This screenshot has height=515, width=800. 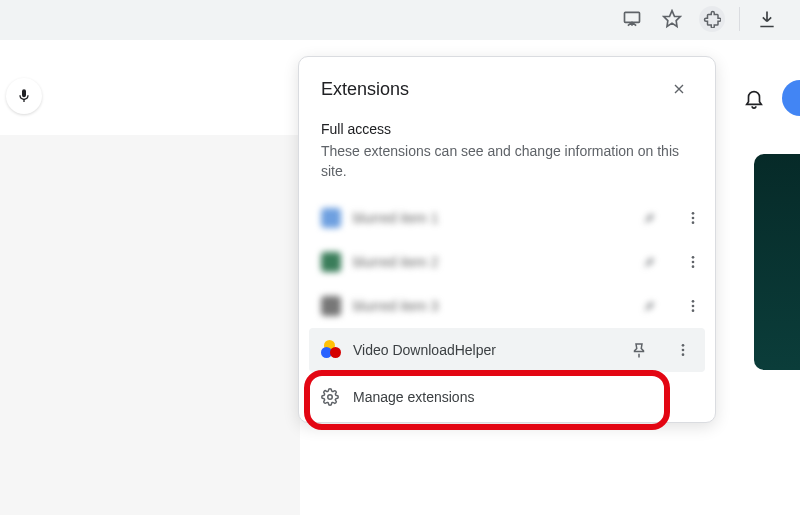 I want to click on extension-item-video-downloadhelper: Video DownloadHelper, so click(x=507, y=350).